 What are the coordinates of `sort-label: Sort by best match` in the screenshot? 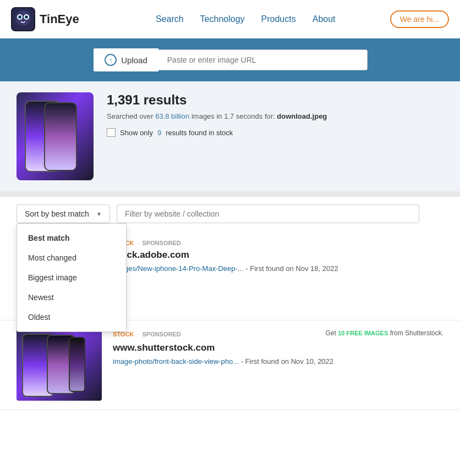 It's located at (57, 214).